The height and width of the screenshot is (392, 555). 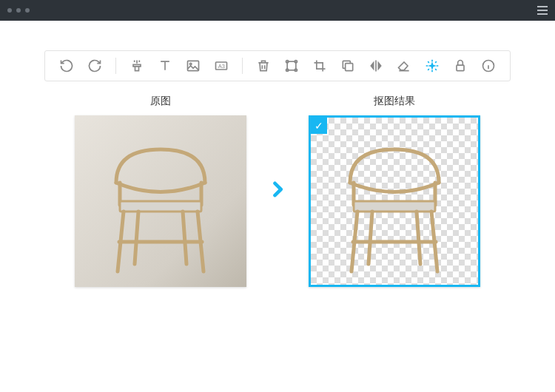 I want to click on result-label: 抠图结果, so click(x=394, y=101).